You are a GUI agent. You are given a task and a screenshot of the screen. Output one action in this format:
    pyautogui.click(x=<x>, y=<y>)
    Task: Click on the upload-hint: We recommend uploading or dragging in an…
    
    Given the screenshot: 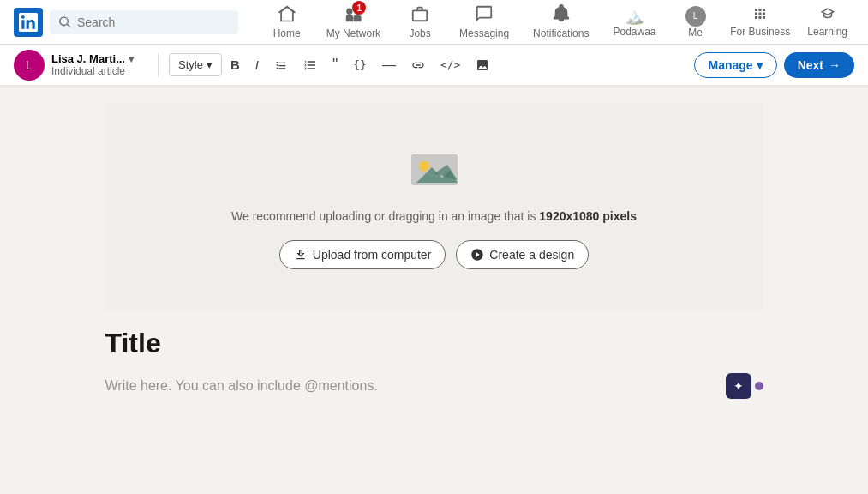 What is the action you would take?
    pyautogui.click(x=434, y=216)
    